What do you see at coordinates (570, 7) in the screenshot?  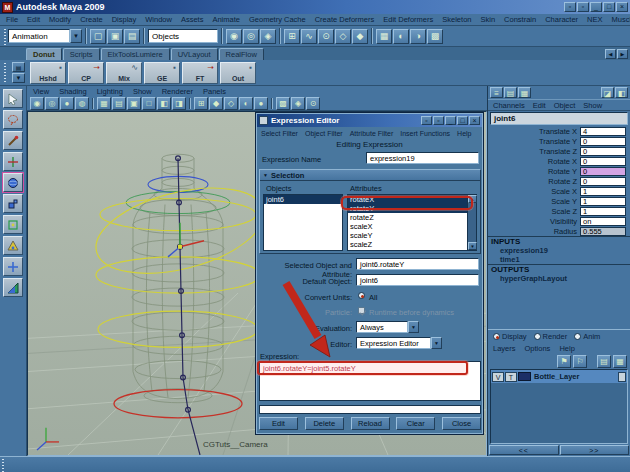 I see `window-pin-button: ▫` at bounding box center [570, 7].